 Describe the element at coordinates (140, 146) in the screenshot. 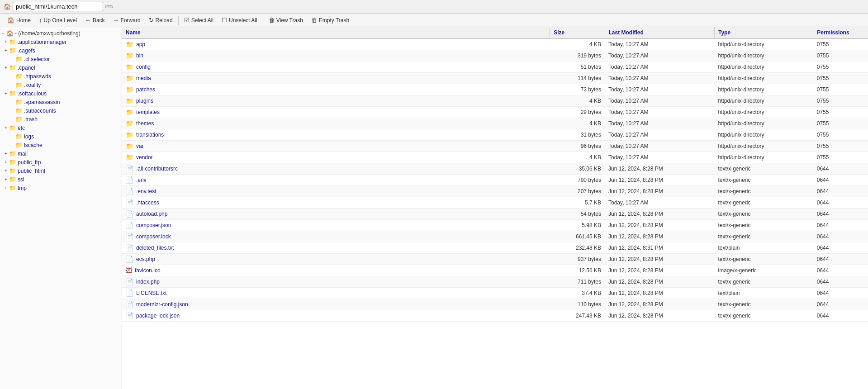

I see `file-link: var` at that location.